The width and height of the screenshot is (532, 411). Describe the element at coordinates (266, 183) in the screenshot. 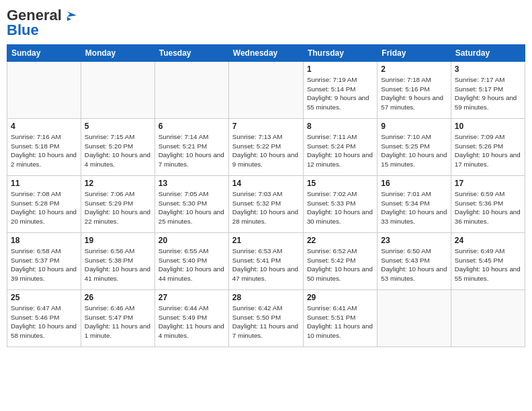

I see `day-number: 14` at that location.